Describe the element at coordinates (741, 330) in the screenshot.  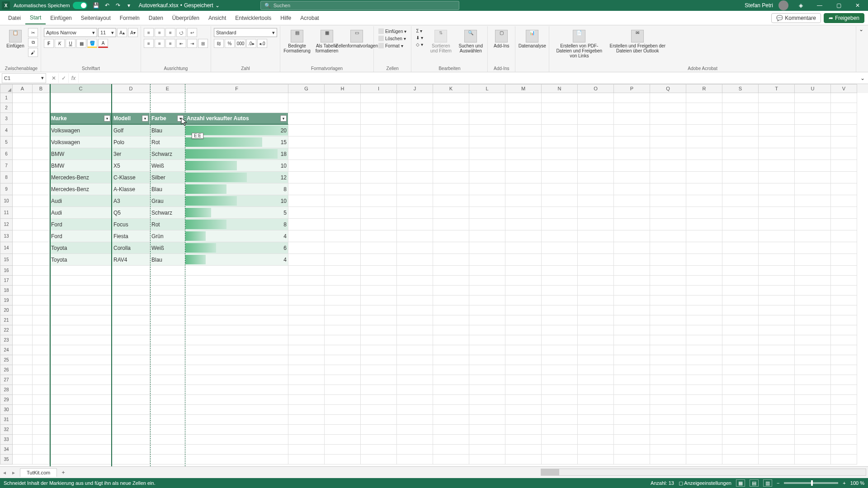
I see `cell-S22` at that location.